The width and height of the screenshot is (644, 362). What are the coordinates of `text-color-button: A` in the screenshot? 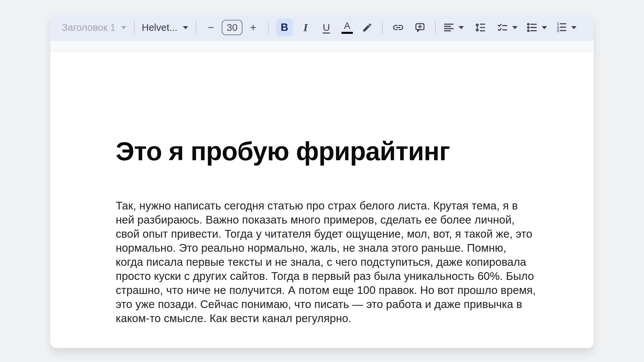 It's located at (347, 27).